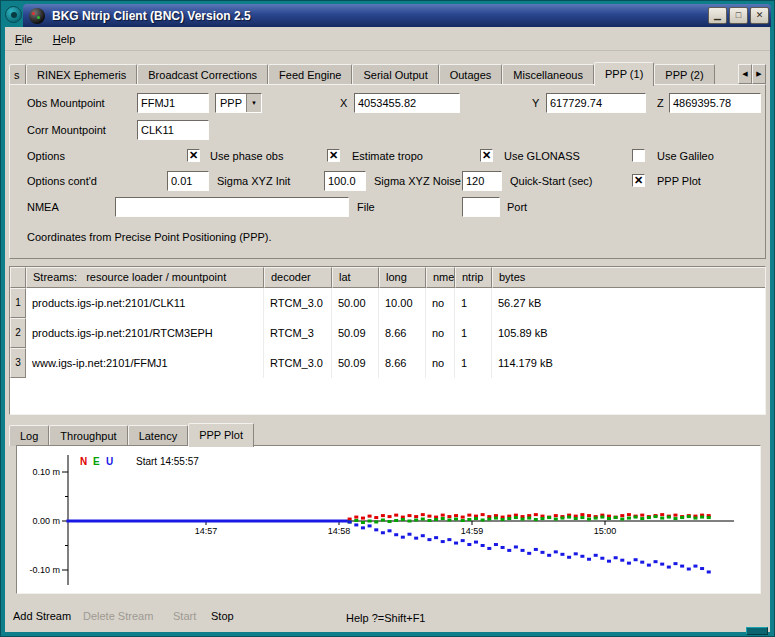 The height and width of the screenshot is (637, 775). What do you see at coordinates (471, 74) in the screenshot?
I see `tab-outages: Outages` at bounding box center [471, 74].